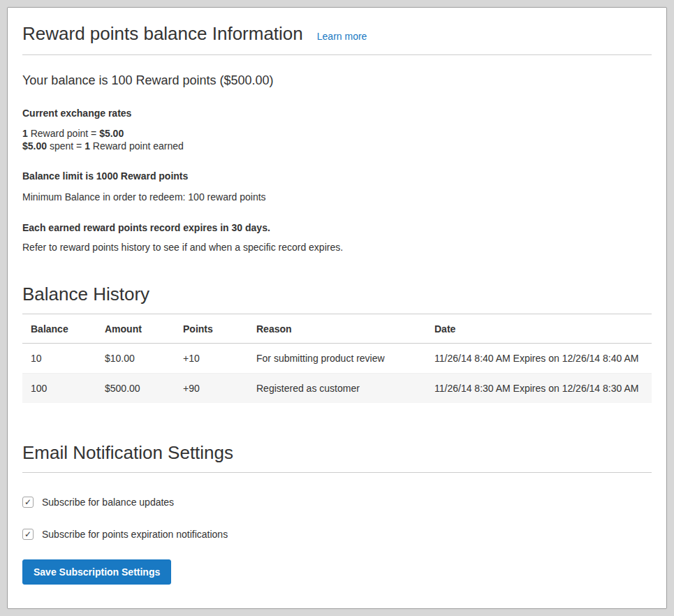 This screenshot has width=674, height=616. What do you see at coordinates (337, 457) in the screenshot?
I see `email-settings-heading: Email Notification Settings` at bounding box center [337, 457].